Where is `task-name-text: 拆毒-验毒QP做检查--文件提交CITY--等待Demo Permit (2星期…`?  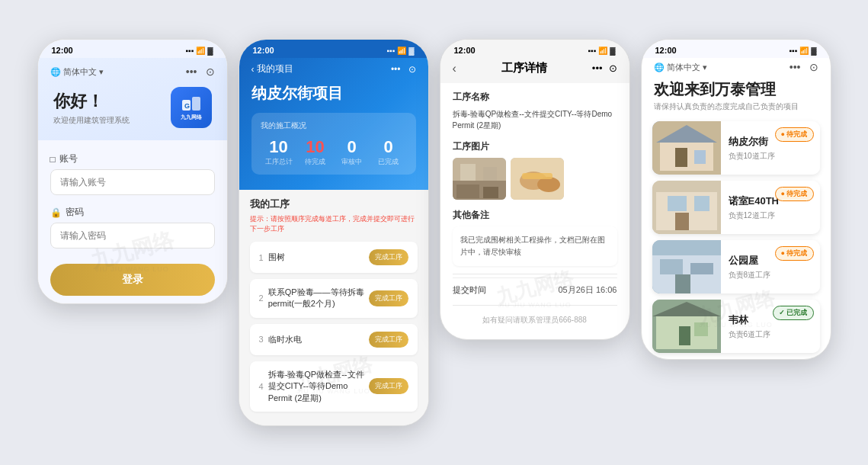
task-name-text: 拆毒-验毒QP做检查--文件提交CITY--等待Demo Permit (2星期… is located at coordinates (535, 120).